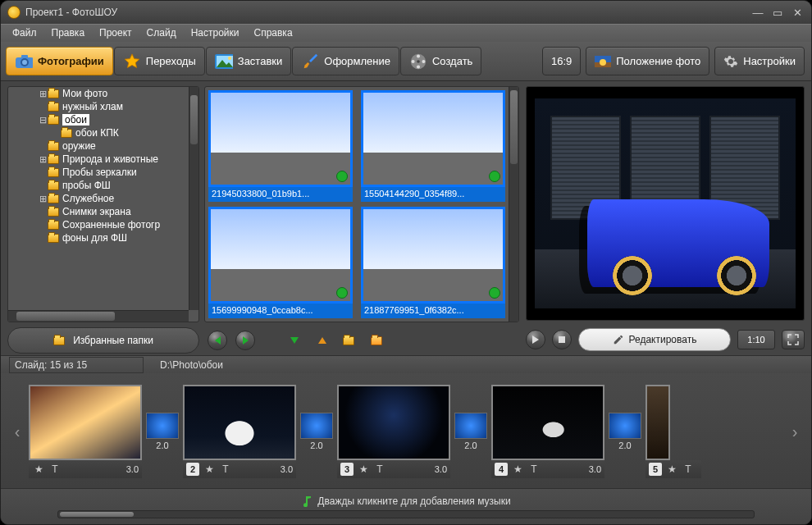 This screenshot has height=525, width=812. What do you see at coordinates (85, 431) in the screenshot?
I see `timeline-slide: ★T3.0` at bounding box center [85, 431].